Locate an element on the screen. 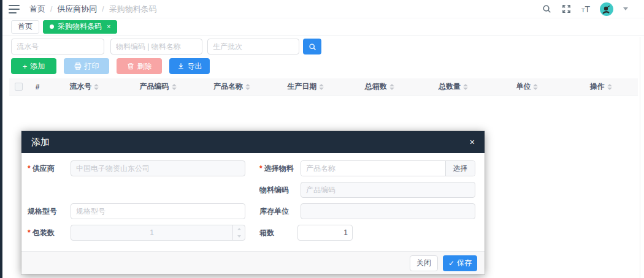 Image resolution: width=644 pixels, height=278 pixels. stock-unit-input is located at coordinates (388, 211).